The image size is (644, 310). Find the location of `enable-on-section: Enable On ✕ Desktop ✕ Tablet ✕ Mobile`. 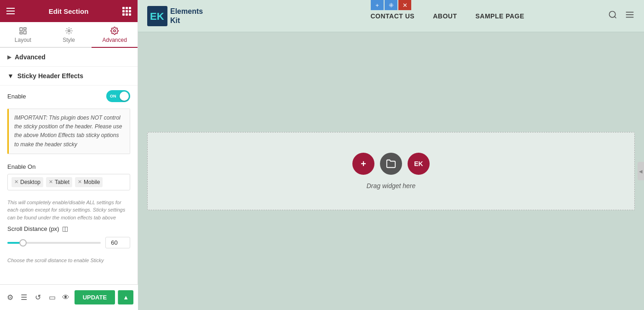

enable-on-section: Enable On ✕ Desktop ✕ Tablet ✕ Mobile is located at coordinates (69, 178).